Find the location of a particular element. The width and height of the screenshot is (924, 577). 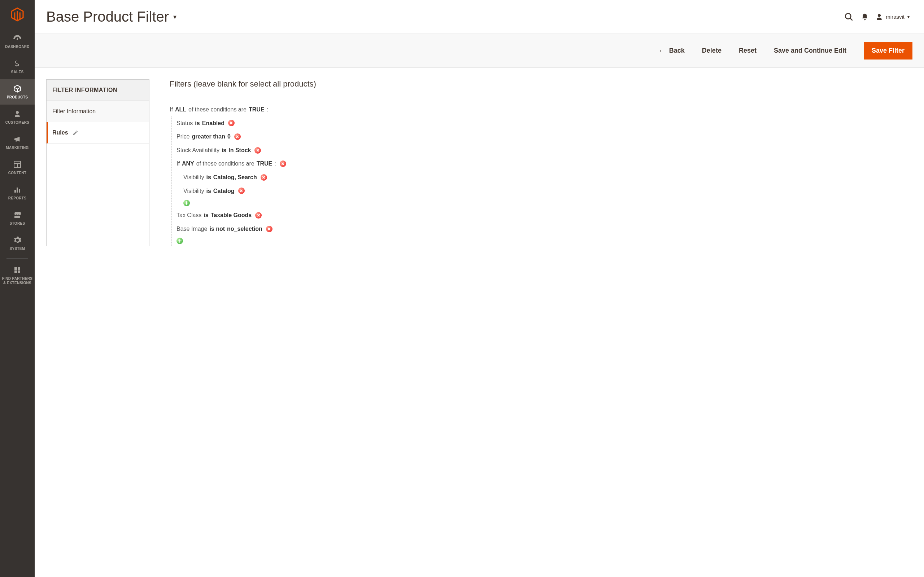

condition-row: Status is Enabled is located at coordinates (544, 123).